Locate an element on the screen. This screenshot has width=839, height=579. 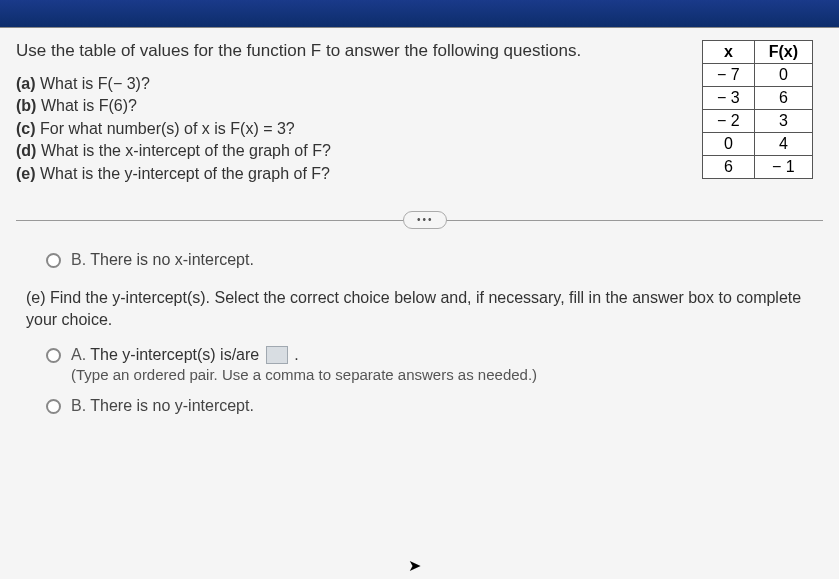
table-header-fx: F(x) is located at coordinates (783, 52).